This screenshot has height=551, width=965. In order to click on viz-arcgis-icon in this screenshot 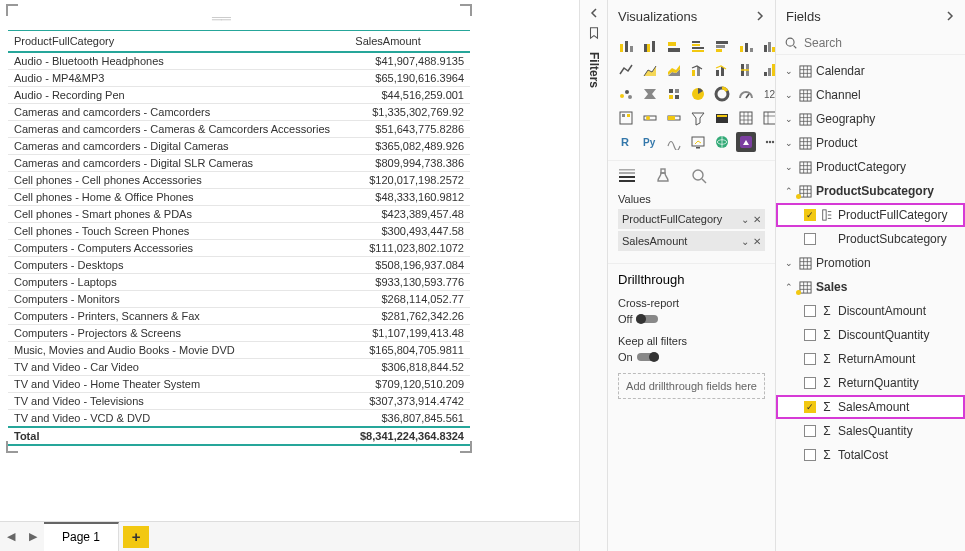, I will do `click(722, 142)`.